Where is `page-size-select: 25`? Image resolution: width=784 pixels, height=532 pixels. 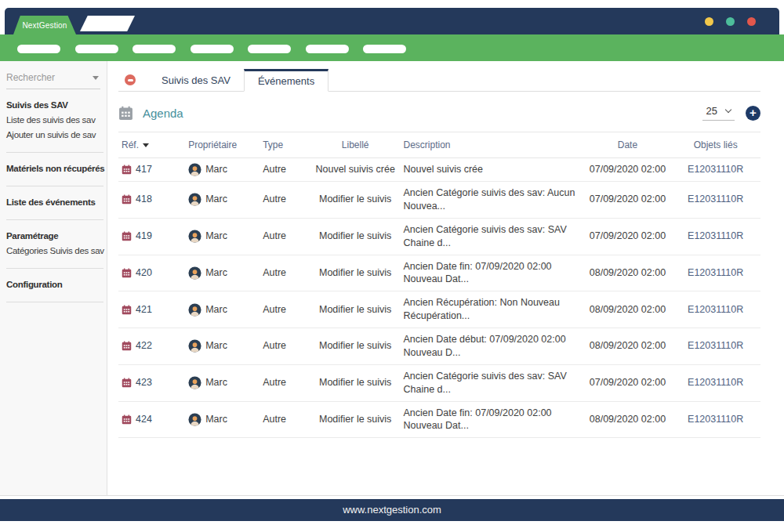 page-size-select: 25 is located at coordinates (718, 113).